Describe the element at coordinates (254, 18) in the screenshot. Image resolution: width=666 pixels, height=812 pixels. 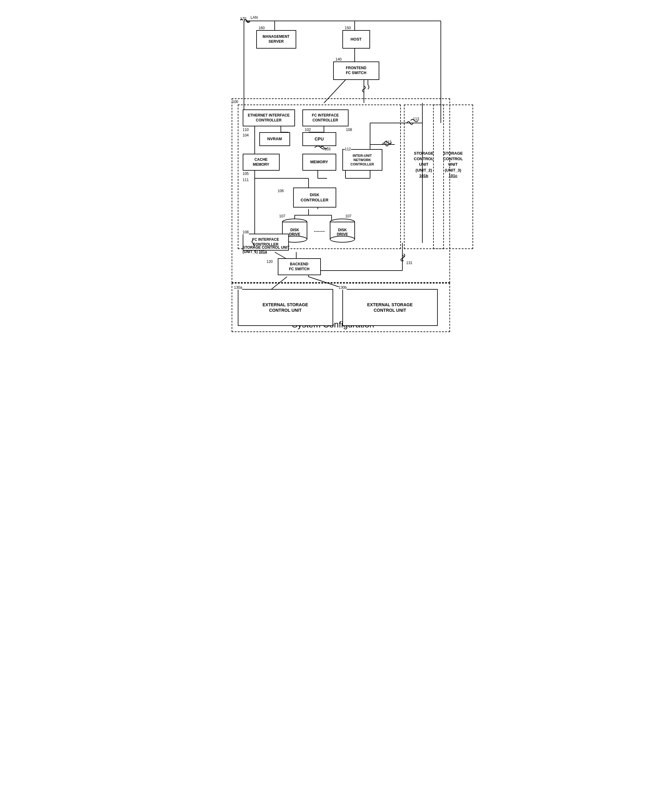
I see `lan-label: LAN` at that location.